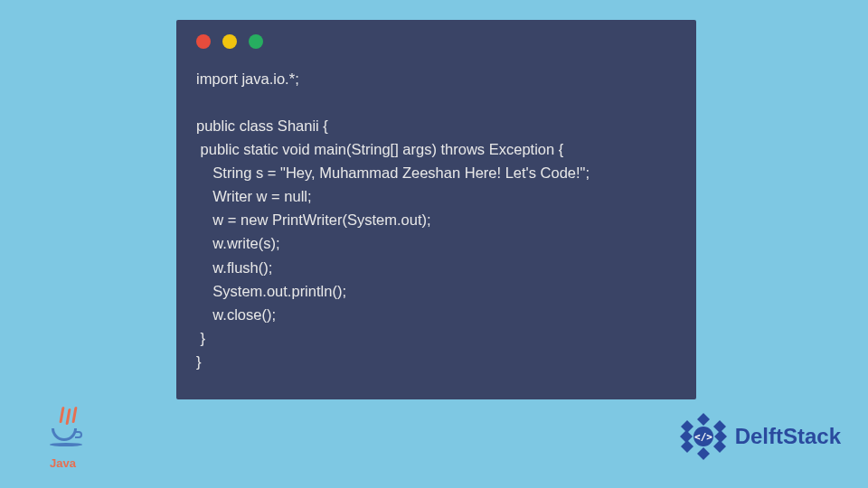 The image size is (868, 488). What do you see at coordinates (436, 34) in the screenshot?
I see `window-controls` at bounding box center [436, 34].